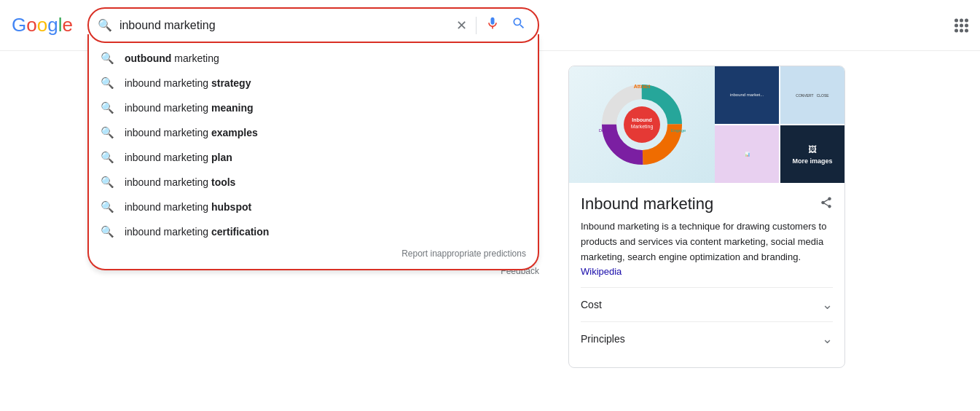 The image size is (980, 411). I want to click on apps-icon, so click(962, 25).